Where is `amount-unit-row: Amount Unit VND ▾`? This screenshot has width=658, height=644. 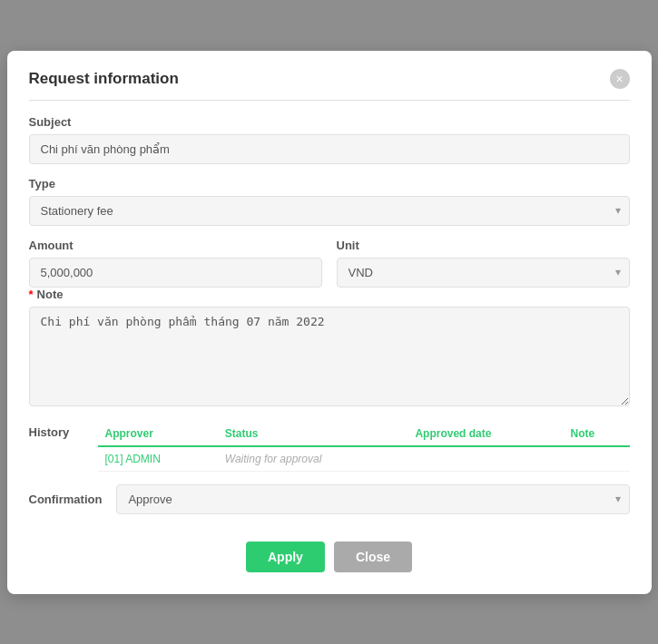 amount-unit-row: Amount Unit VND ▾ is located at coordinates (329, 263).